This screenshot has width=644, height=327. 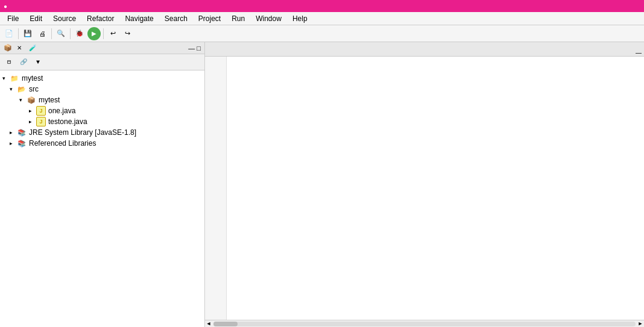 What do you see at coordinates (34, 89) in the screenshot?
I see `tree-node-label-1: src` at bounding box center [34, 89].